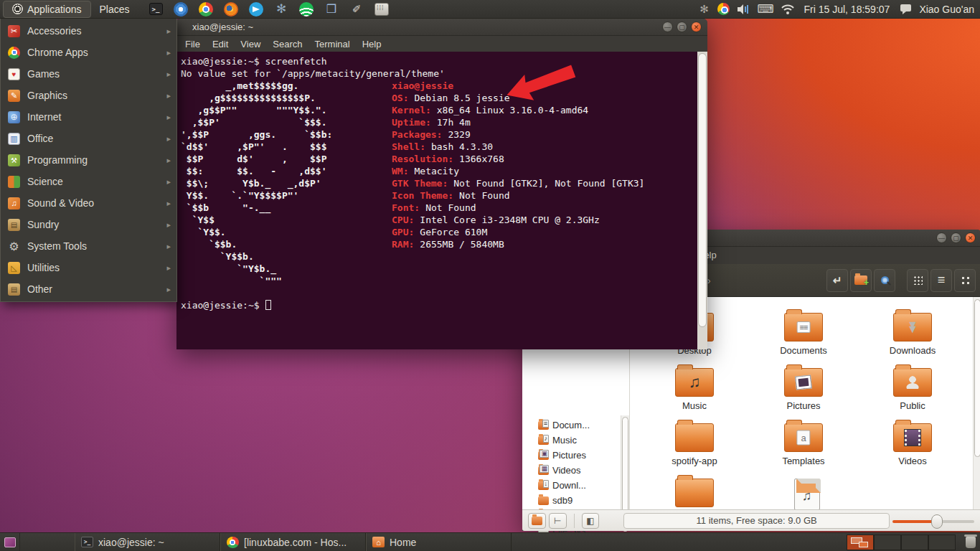 This screenshot has width=980, height=551. Describe the element at coordinates (43, 74) in the screenshot. I see `category-label: Games` at that location.